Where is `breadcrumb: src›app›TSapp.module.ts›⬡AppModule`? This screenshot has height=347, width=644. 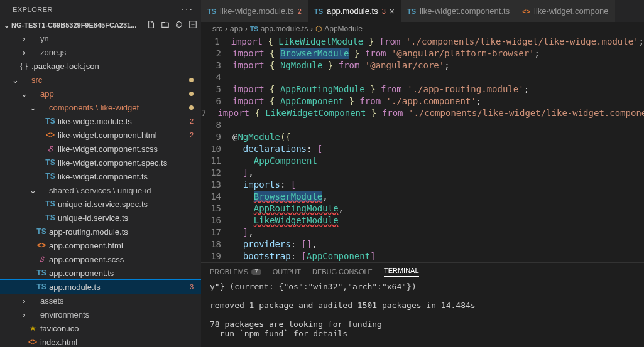
breadcrumb: src›app›TSapp.module.ts›⬡AppModule is located at coordinates (422, 29).